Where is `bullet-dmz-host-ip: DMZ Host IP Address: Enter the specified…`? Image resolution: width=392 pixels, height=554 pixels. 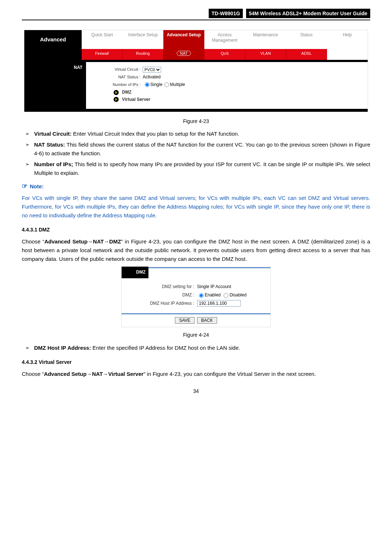 bullet-dmz-host-ip: DMZ Host IP Address: Enter the specified… is located at coordinates (198, 348).